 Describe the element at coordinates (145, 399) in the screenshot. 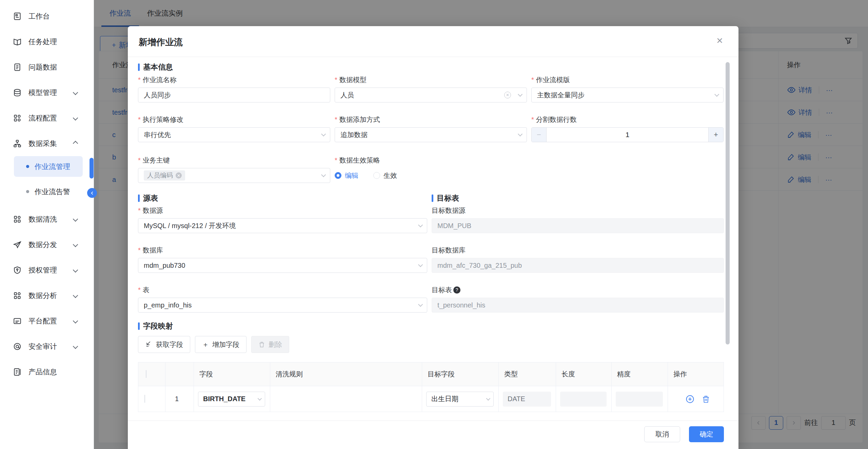

I see `row-checkbox` at that location.